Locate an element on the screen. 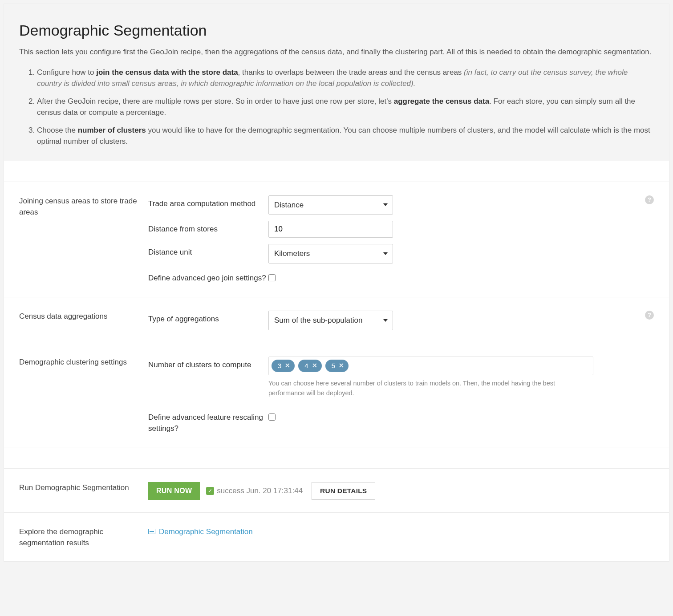 The image size is (673, 616). section-label-run: Run Demographic Segmentation is located at coordinates (84, 491).